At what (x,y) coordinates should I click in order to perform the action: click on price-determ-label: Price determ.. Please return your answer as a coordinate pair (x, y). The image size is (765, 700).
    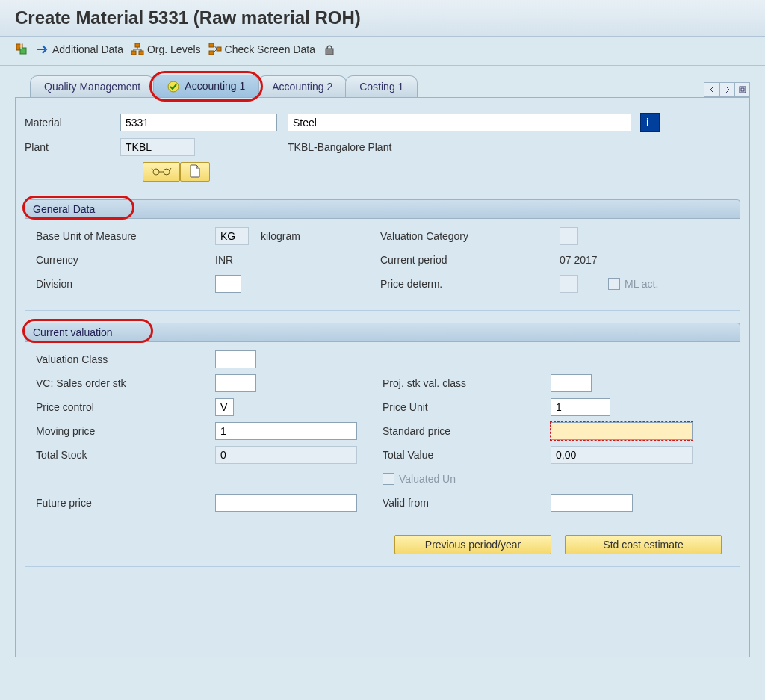
    Looking at the image, I should click on (470, 284).